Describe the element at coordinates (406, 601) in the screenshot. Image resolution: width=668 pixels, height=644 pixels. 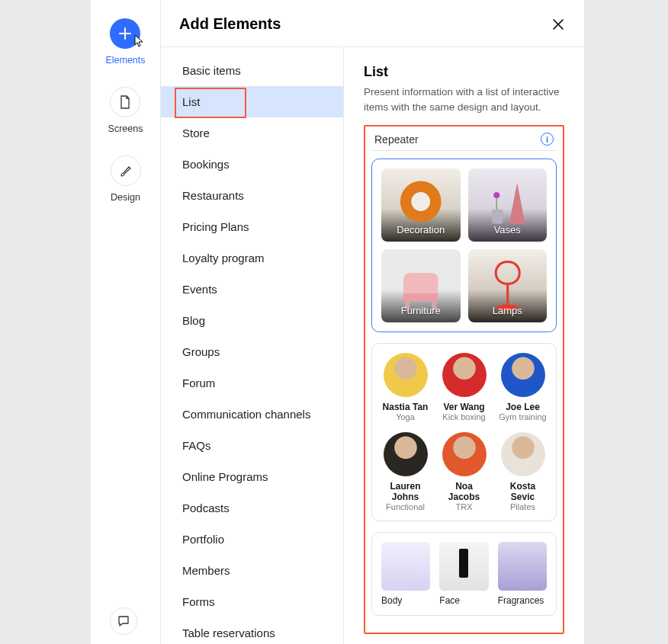
I see `product-label: Body` at that location.